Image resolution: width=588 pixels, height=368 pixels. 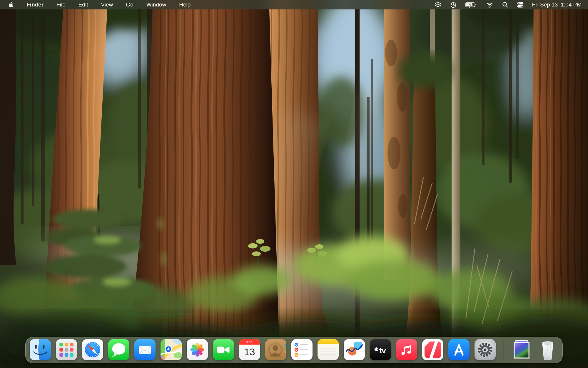 I want to click on dock-divider, so click(x=503, y=350).